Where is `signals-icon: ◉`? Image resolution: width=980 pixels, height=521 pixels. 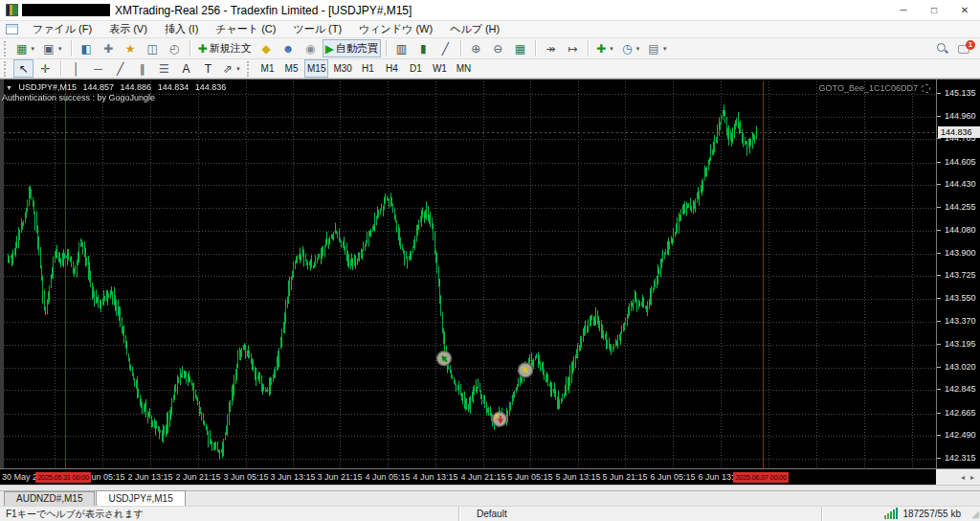 signals-icon: ◉ is located at coordinates (310, 49).